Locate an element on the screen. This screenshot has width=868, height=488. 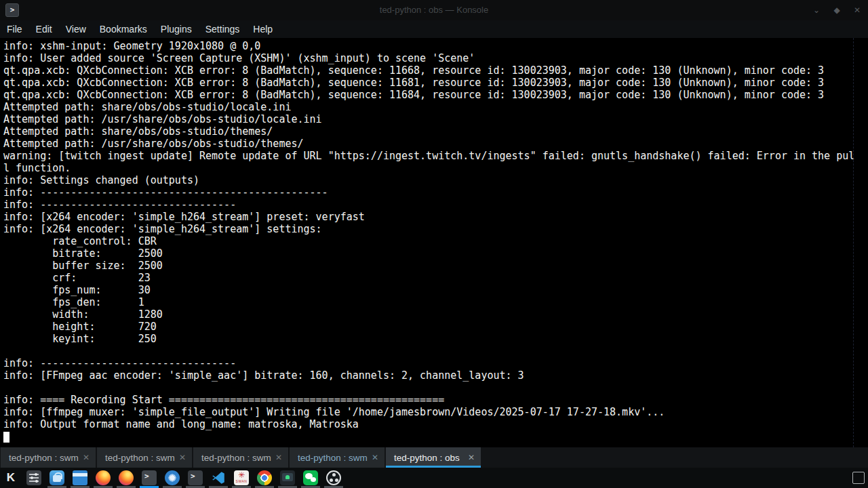
terminal-cursor is located at coordinates (7, 437).